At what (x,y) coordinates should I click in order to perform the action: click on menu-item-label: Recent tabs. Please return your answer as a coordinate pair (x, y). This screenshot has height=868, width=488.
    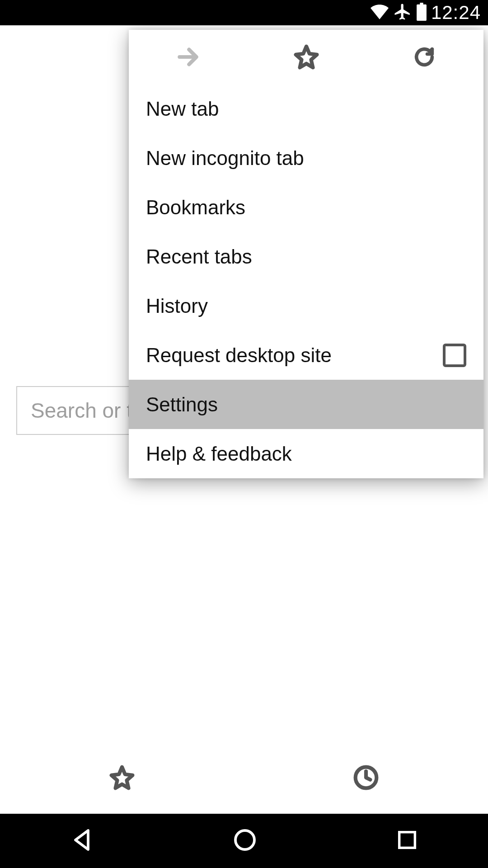
    Looking at the image, I should click on (306, 257).